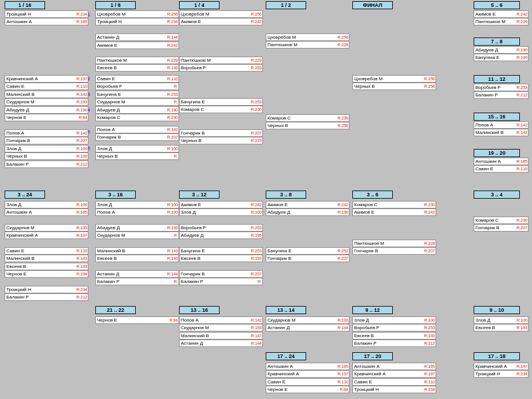 The width and height of the screenshot is (532, 399). I want to click on player-malinsky-116: Малинский В R:143, so click(46, 95).